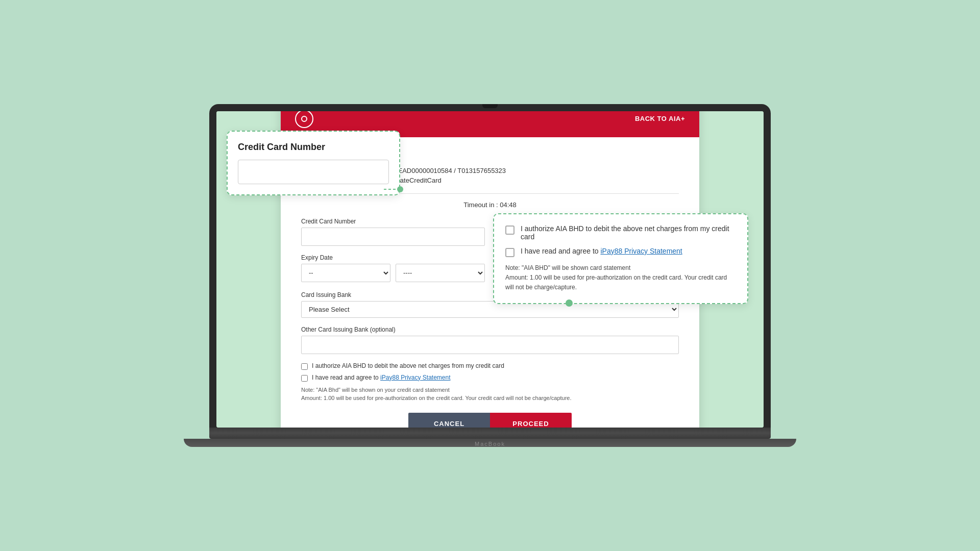 The width and height of the screenshot is (980, 551). What do you see at coordinates (569, 303) in the screenshot?
I see `tooltip-bottom-dot` at bounding box center [569, 303].